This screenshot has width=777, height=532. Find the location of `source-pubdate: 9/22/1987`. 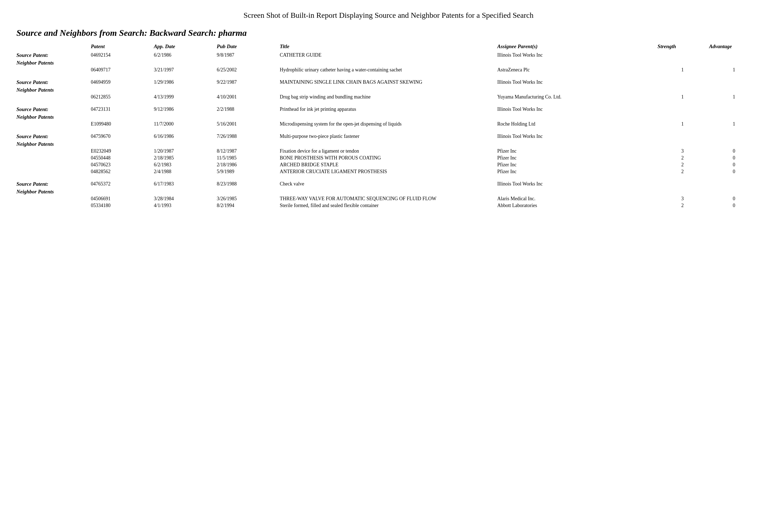

source-pubdate: 9/22/1987 is located at coordinates (248, 82).